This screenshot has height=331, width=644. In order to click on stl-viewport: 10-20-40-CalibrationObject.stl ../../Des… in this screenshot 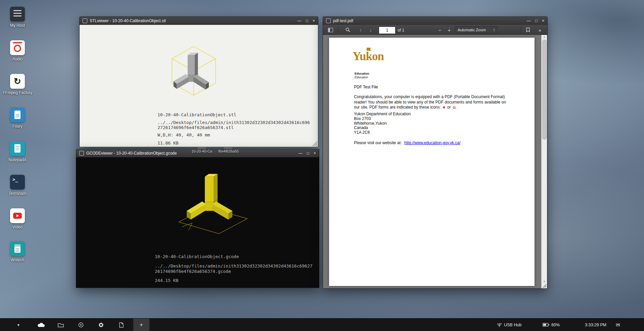, I will do `click(199, 86)`.